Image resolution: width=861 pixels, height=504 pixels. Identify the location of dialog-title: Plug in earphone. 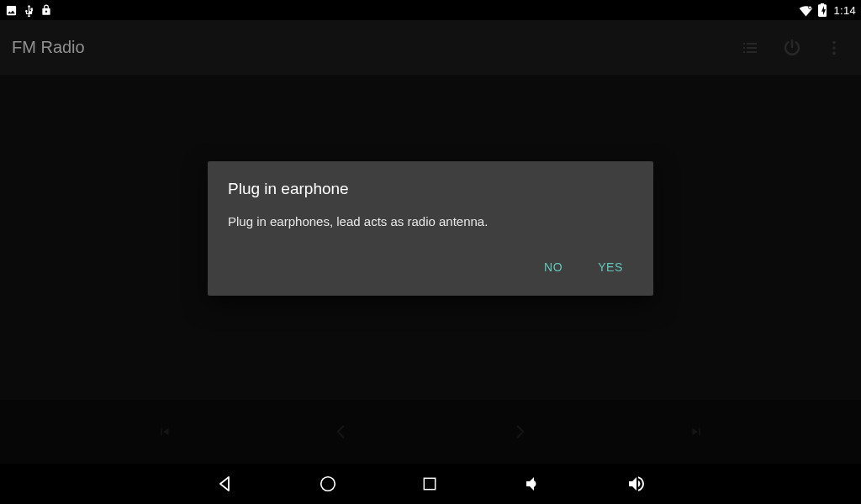
(430, 189).